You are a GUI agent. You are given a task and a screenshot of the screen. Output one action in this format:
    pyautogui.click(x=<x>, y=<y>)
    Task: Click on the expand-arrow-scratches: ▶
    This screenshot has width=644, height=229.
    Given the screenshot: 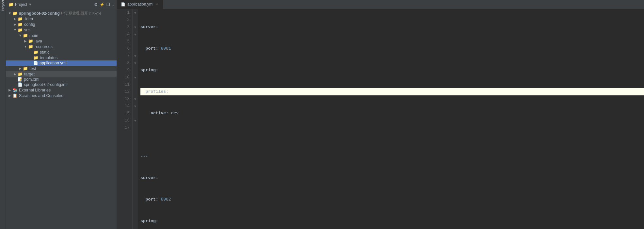 What is the action you would take?
    pyautogui.click(x=10, y=95)
    